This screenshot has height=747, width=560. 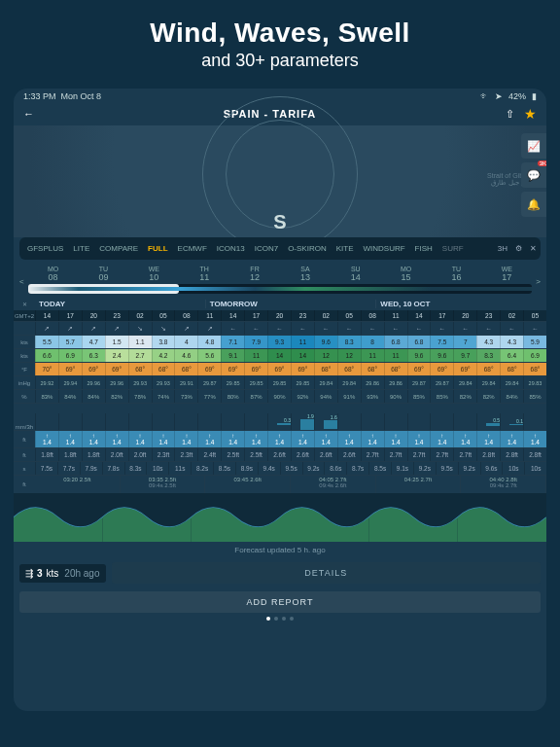 I want to click on week-day: TH11, so click(x=204, y=274).